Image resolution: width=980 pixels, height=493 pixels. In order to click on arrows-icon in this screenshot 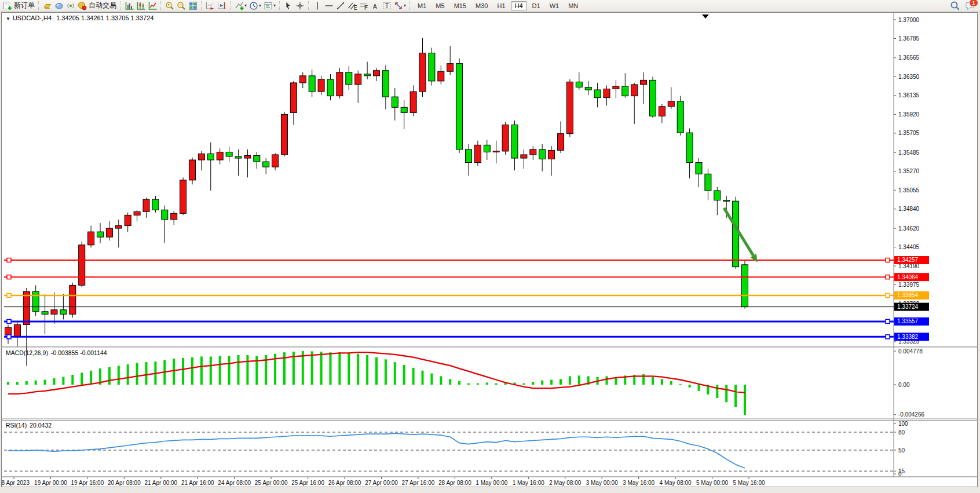, I will do `click(398, 6)`.